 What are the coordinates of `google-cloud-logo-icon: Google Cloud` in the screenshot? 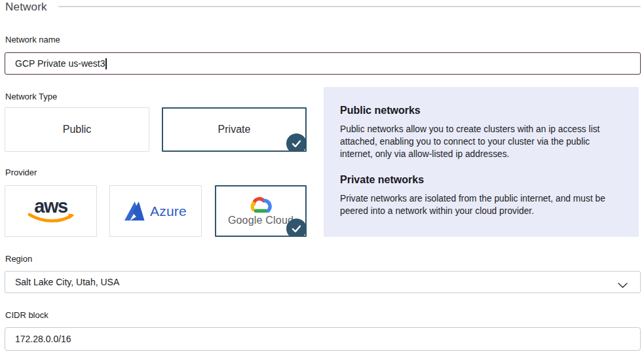 It's located at (261, 211).